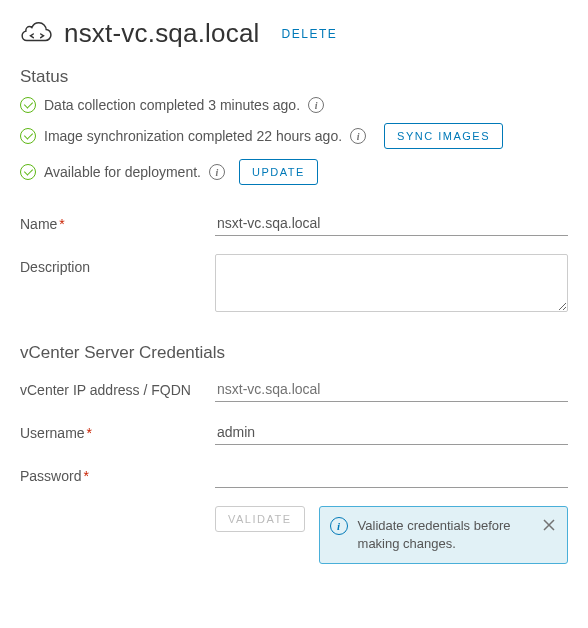  I want to click on description-textarea, so click(392, 283).